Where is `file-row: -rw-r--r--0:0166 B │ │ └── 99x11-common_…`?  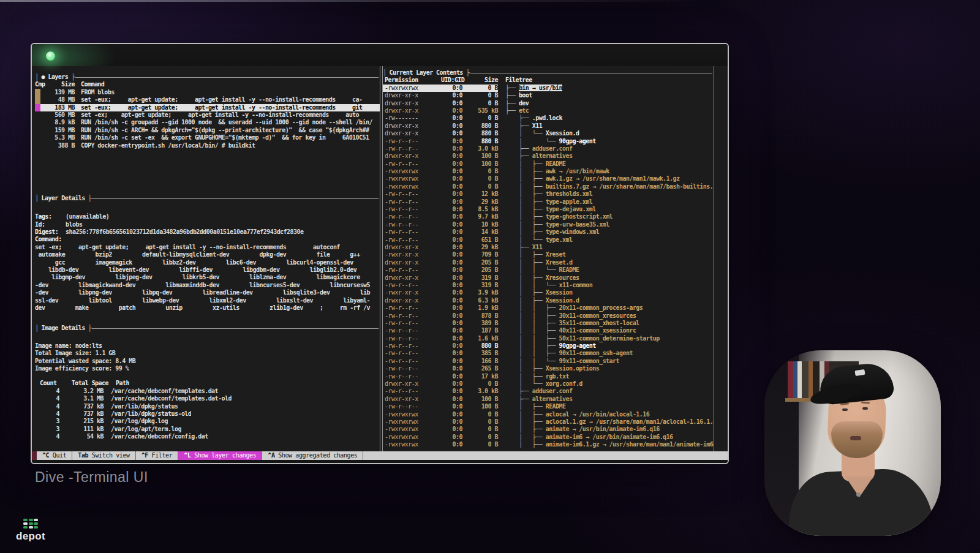
file-row: -rw-r--r--0:0166 B │ │ └── 99x11-common_… is located at coordinates (548, 361).